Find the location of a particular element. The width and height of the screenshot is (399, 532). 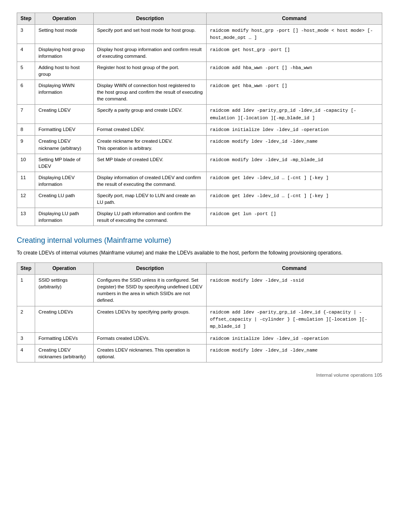

cell-command: raidcom get host_grp -port [] is located at coordinates (294, 53).